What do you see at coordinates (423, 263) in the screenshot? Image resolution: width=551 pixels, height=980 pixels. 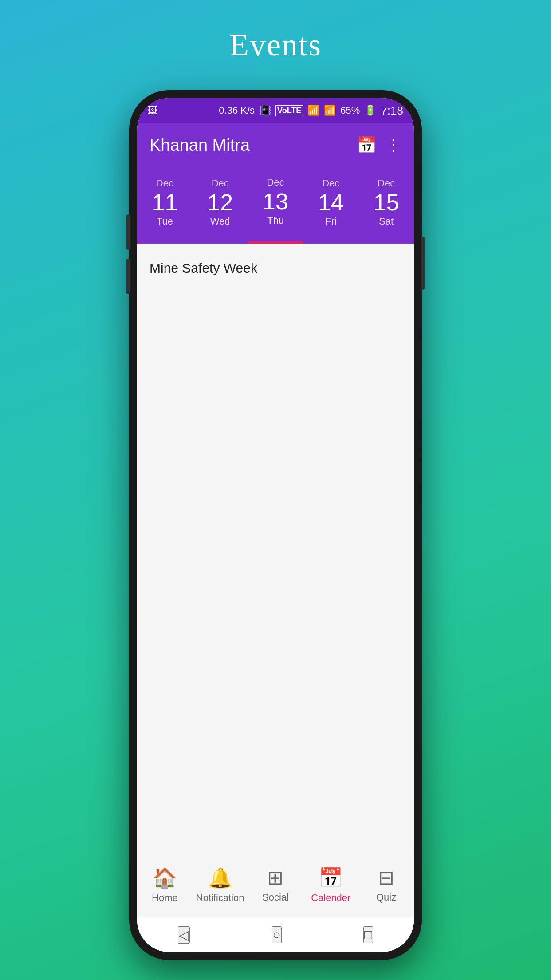 I see `power-btn` at bounding box center [423, 263].